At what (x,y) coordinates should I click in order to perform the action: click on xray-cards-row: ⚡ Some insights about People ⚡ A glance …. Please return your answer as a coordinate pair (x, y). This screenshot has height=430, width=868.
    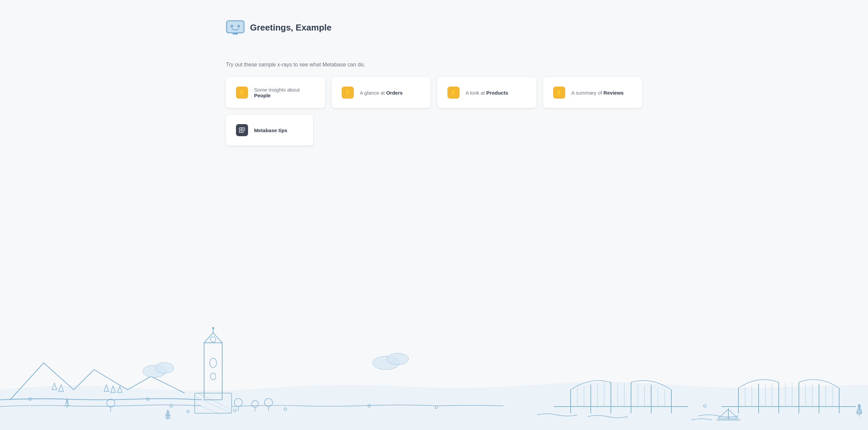
    Looking at the image, I should click on (434, 93).